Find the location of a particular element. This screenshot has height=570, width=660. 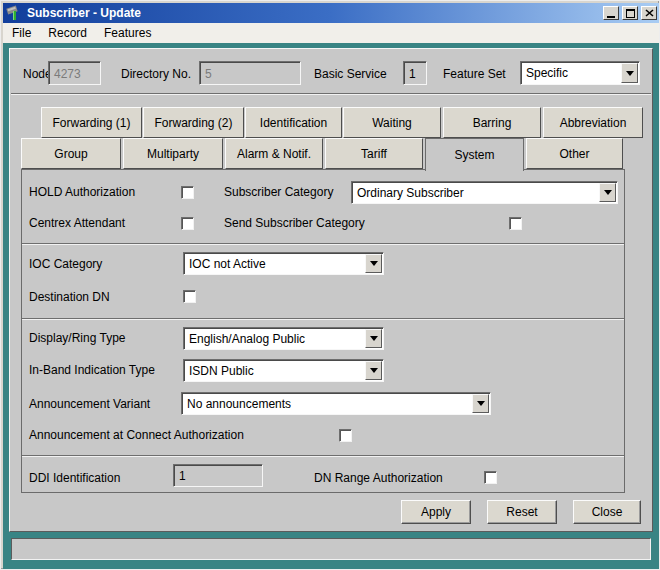

tab-system-active: System is located at coordinates (474, 154).